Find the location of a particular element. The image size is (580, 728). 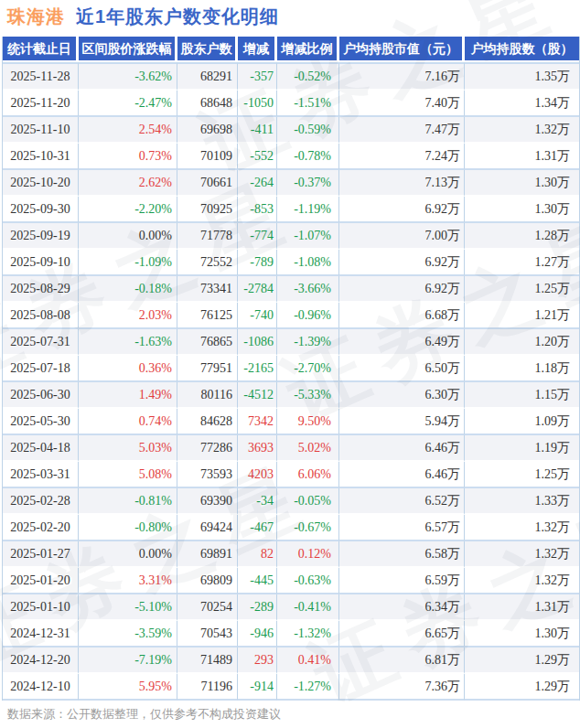

cell-delta-ratio: -0.78% is located at coordinates (308, 157).